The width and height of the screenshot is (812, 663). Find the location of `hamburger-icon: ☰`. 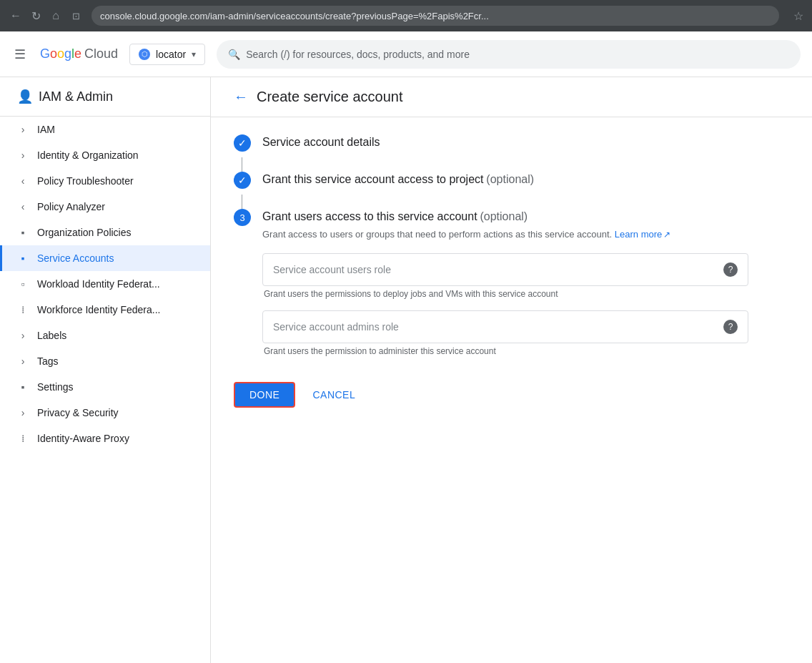

hamburger-icon: ☰ is located at coordinates (20, 54).